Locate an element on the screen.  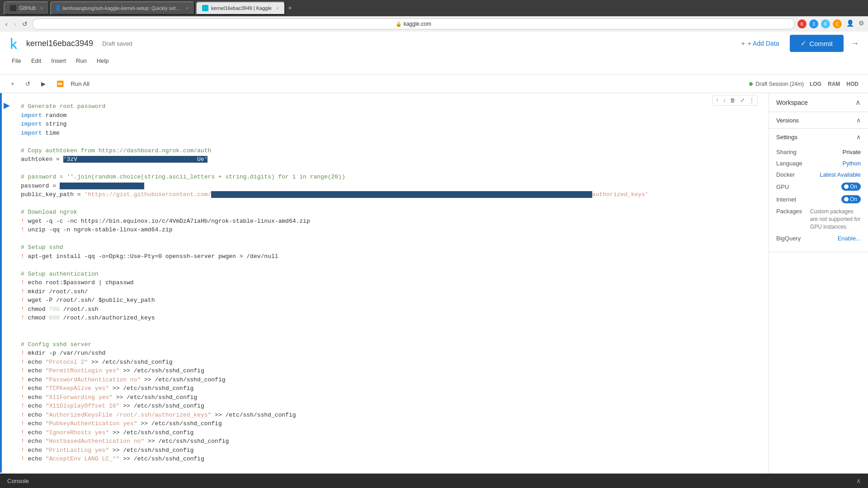
checkmark-icon: ✓ is located at coordinates (804, 43).